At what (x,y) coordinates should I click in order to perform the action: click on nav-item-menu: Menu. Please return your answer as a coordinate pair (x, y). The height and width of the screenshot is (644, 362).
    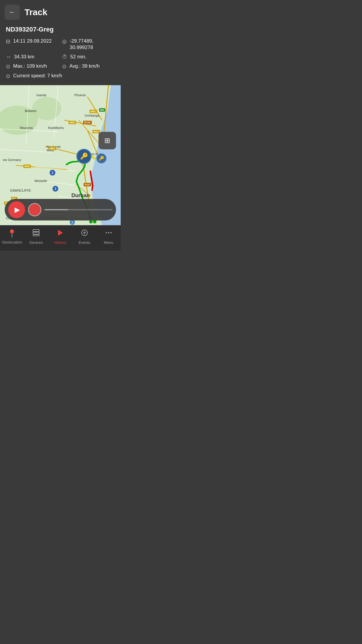
    Looking at the image, I should click on (109, 237).